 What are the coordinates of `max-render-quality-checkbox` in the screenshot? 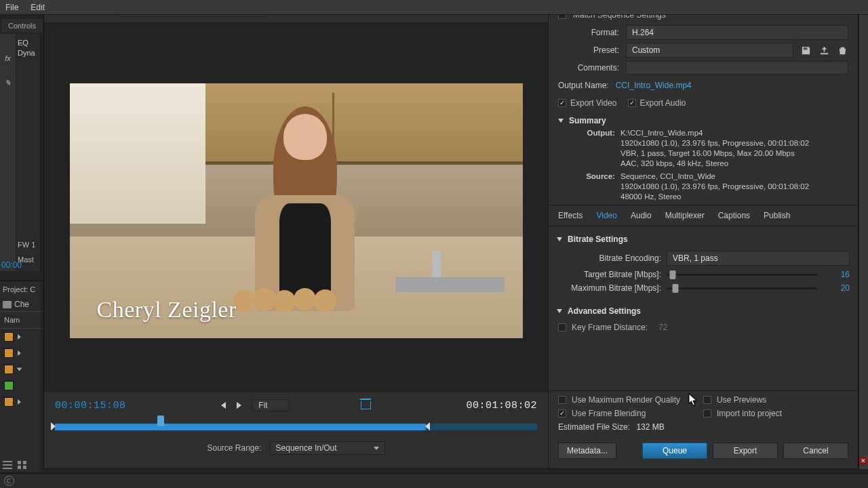 It's located at (562, 400).